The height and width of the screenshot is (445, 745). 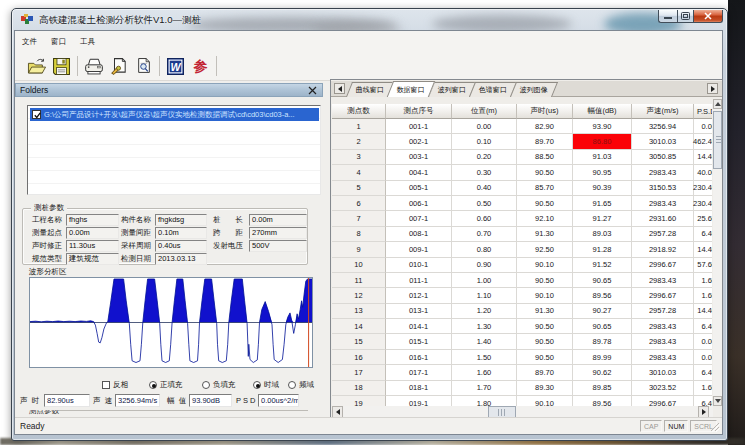 I want to click on scroll-up-button, so click(x=718, y=104).